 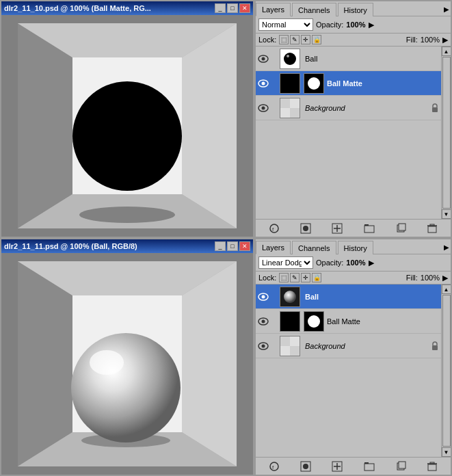 I want to click on bottom-new-layer-btn, so click(x=401, y=466).